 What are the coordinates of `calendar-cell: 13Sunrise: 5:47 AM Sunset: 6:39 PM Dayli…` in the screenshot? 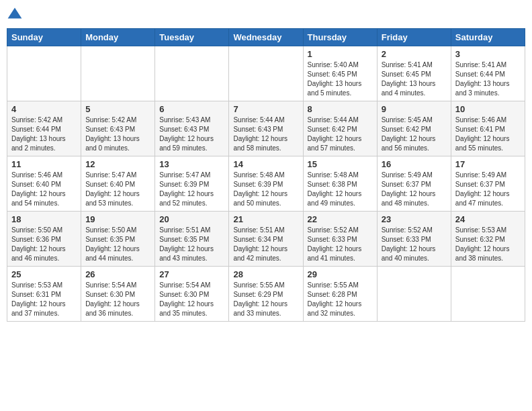 It's located at (192, 184).